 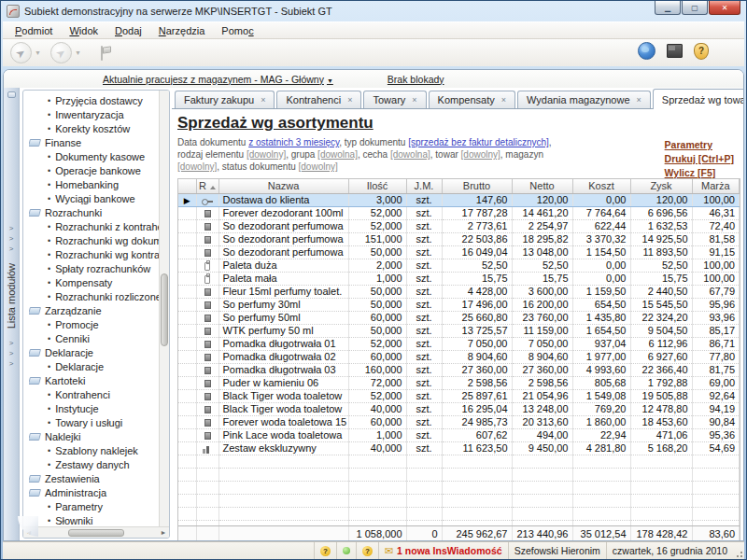 I want to click on action-link: Wylicz [F5], so click(x=691, y=173).